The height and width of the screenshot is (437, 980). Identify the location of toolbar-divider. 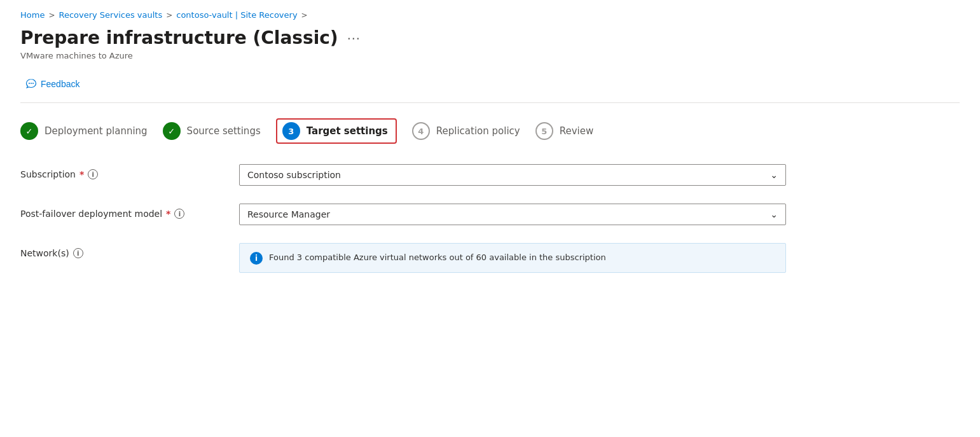
(490, 103).